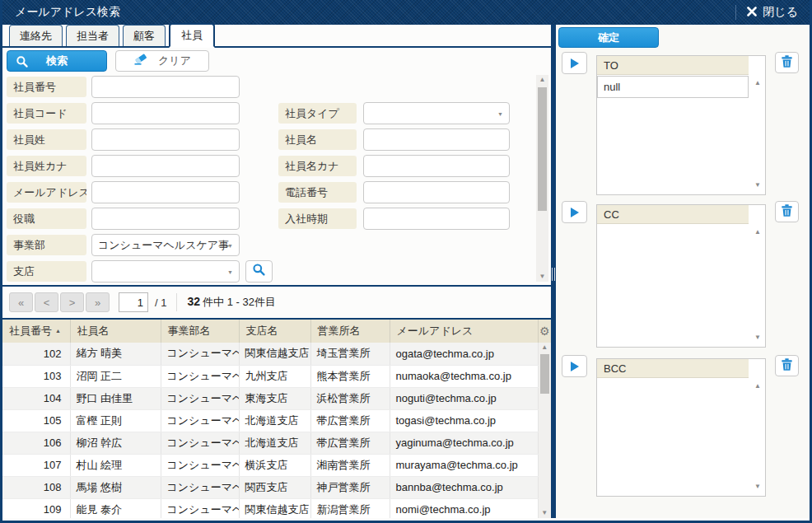 The height and width of the screenshot is (523, 812). Describe the element at coordinates (115, 443) in the screenshot. I see `cell-employee-name: 柳沼 幹広` at that location.